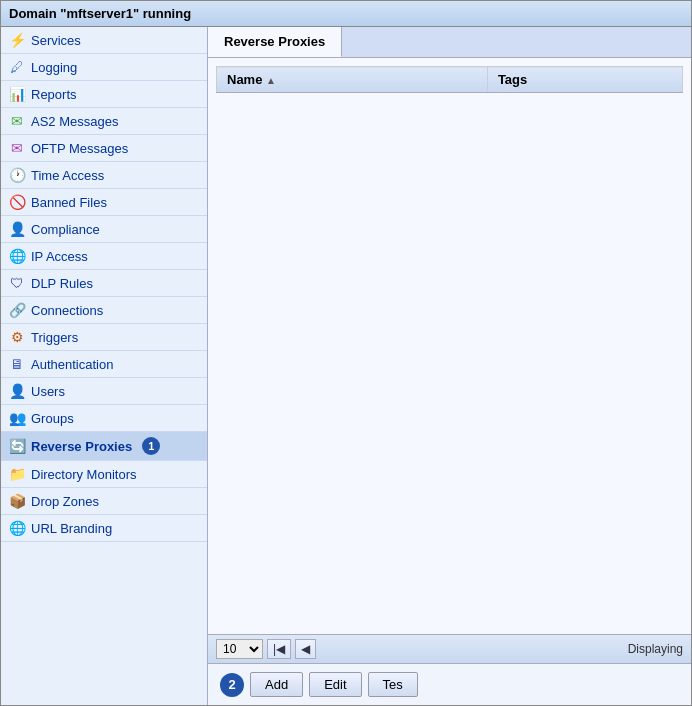  What do you see at coordinates (450, 80) in the screenshot?
I see `reverse-proxies-table: Name ▲ Tags` at bounding box center [450, 80].